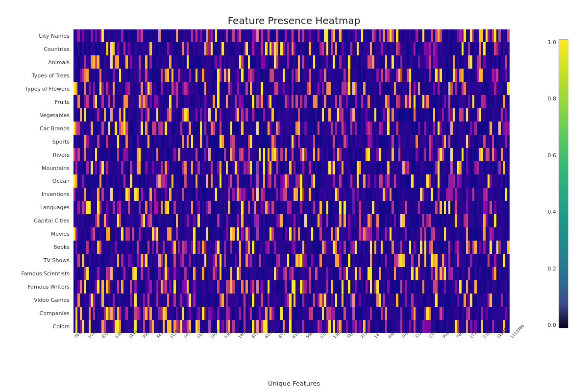  What do you see at coordinates (36, 36) in the screenshot?
I see `y-axis-label: City Names` at bounding box center [36, 36].